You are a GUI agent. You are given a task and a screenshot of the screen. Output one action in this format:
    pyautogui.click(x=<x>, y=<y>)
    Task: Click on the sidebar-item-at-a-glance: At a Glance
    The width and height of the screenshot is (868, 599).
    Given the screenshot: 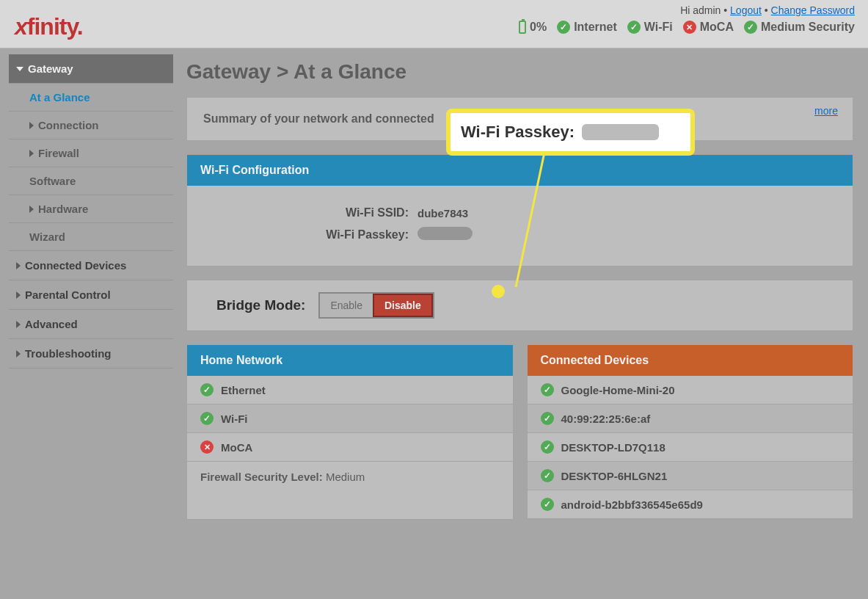 What is the action you would take?
    pyautogui.click(x=91, y=98)
    